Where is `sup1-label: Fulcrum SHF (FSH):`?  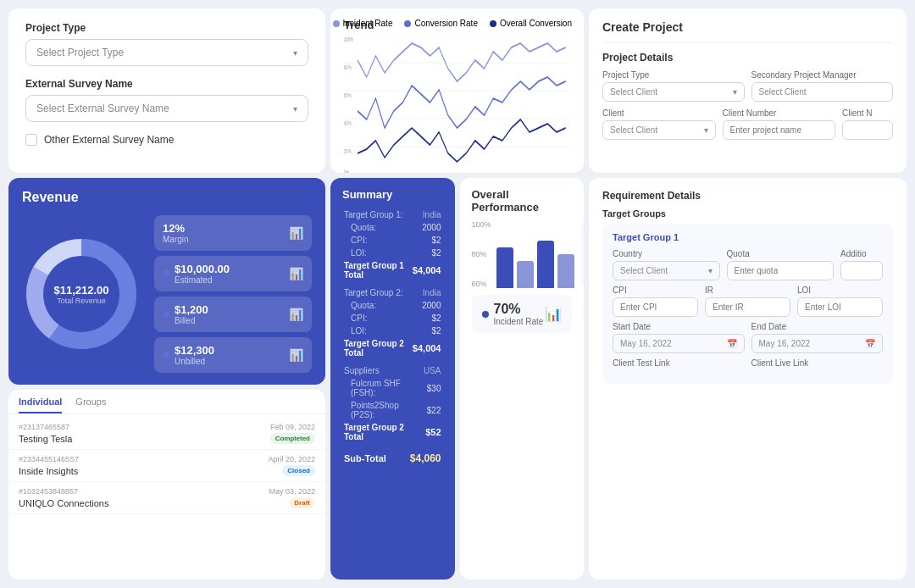
sup1-label: Fulcrum SHF (FSH): is located at coordinates (376, 388).